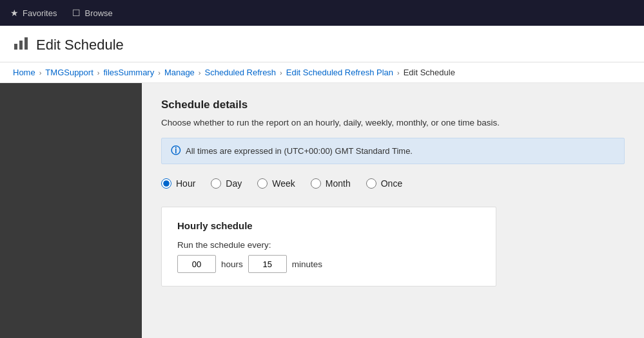  Describe the element at coordinates (40, 13) in the screenshot. I see `favorites-label: Favorites` at that location.